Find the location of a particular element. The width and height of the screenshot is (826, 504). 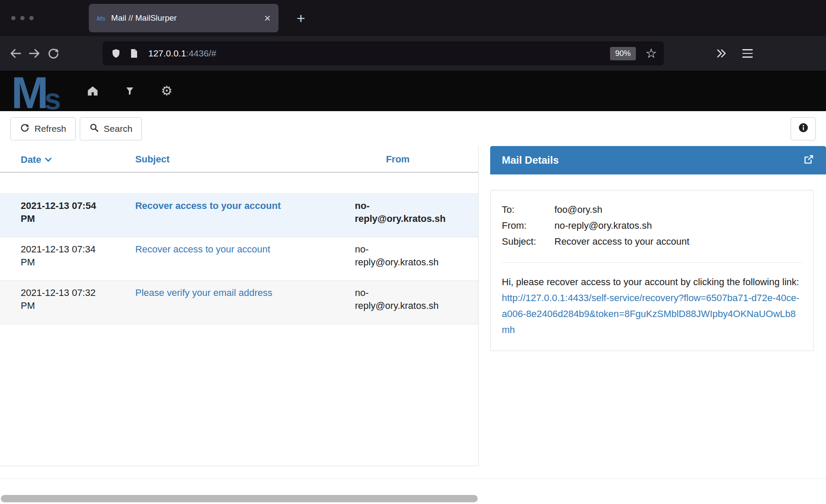

detail-row-to: To: foo@ory.sh is located at coordinates (652, 209).